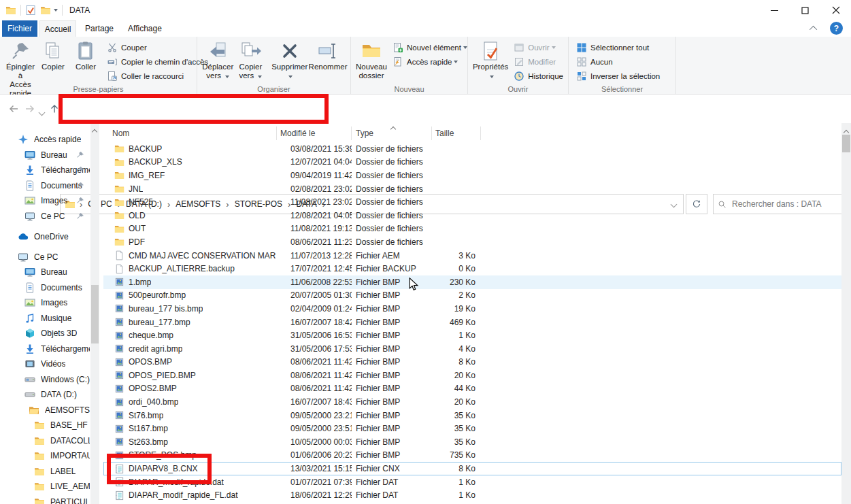  What do you see at coordinates (45, 365) in the screenshot?
I see `sidebar-item: Vidéos` at bounding box center [45, 365].